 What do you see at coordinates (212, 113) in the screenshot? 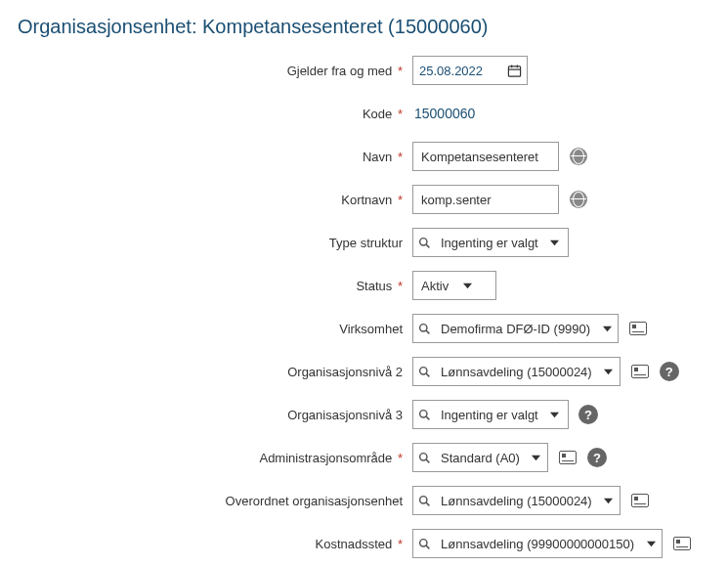
I see `label-kode: Kode *` at bounding box center [212, 113].